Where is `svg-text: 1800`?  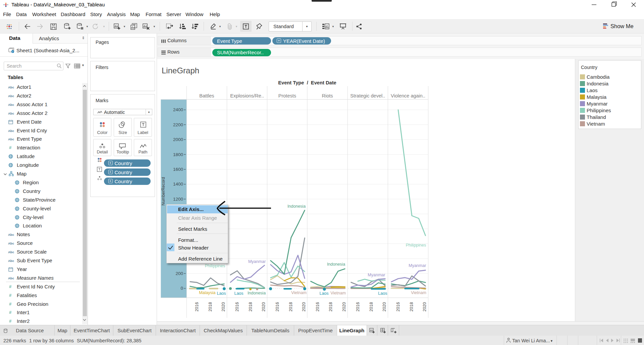
svg-text: 1800 is located at coordinates (178, 155).